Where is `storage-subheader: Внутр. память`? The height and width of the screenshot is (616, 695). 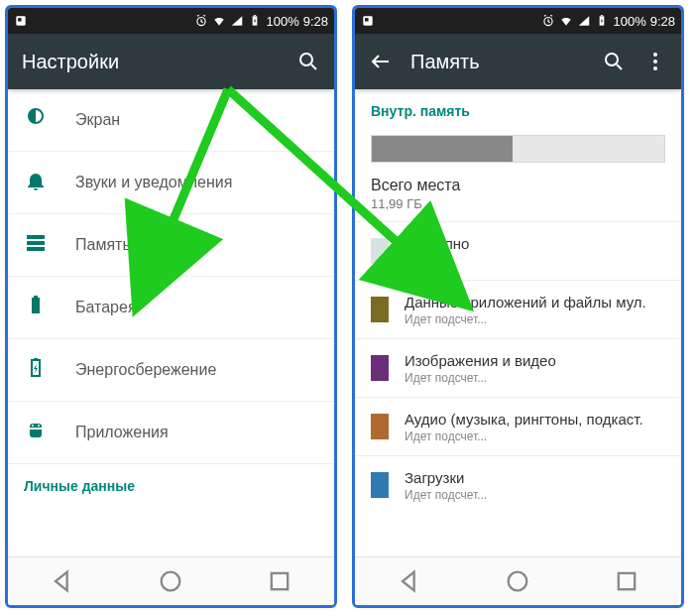
storage-subheader: Внутр. память is located at coordinates (518, 108).